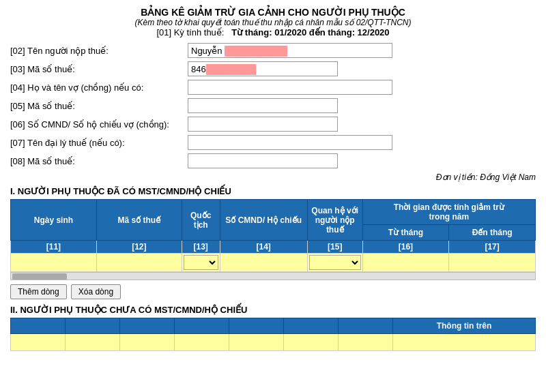  I want to click on input-cmnd, so click(263, 262).